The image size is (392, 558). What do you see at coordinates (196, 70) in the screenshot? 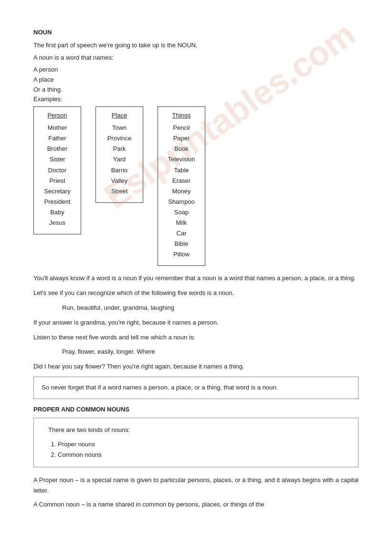
I see `noun-def-line-1: A person` at bounding box center [196, 70].